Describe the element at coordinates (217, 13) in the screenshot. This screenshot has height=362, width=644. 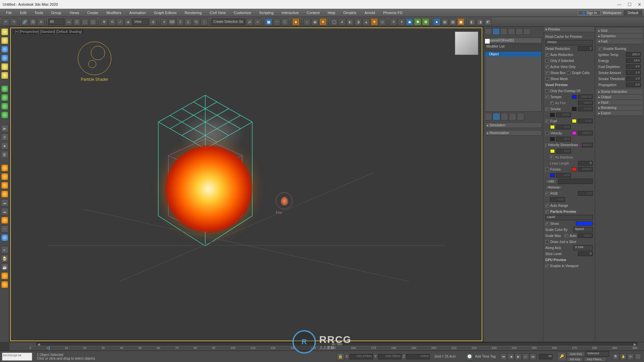
I see `menu-civilview: Civil View` at that location.